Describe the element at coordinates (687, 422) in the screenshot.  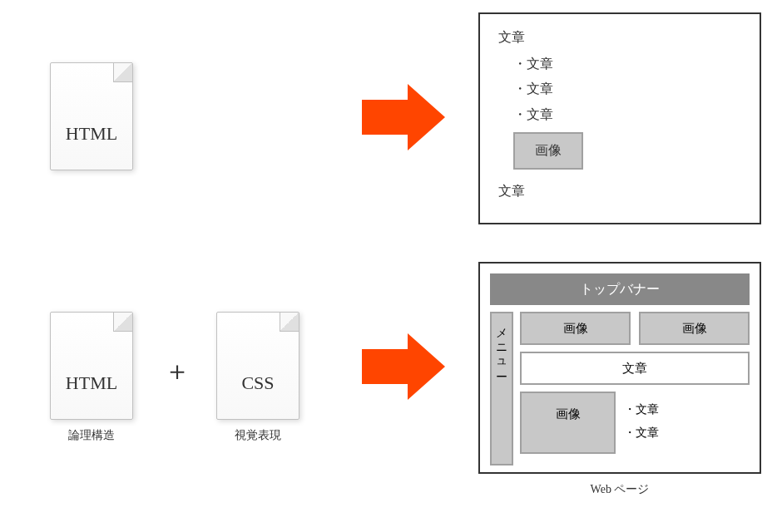
I see `bullet-list: ・文章 ・文章` at that location.